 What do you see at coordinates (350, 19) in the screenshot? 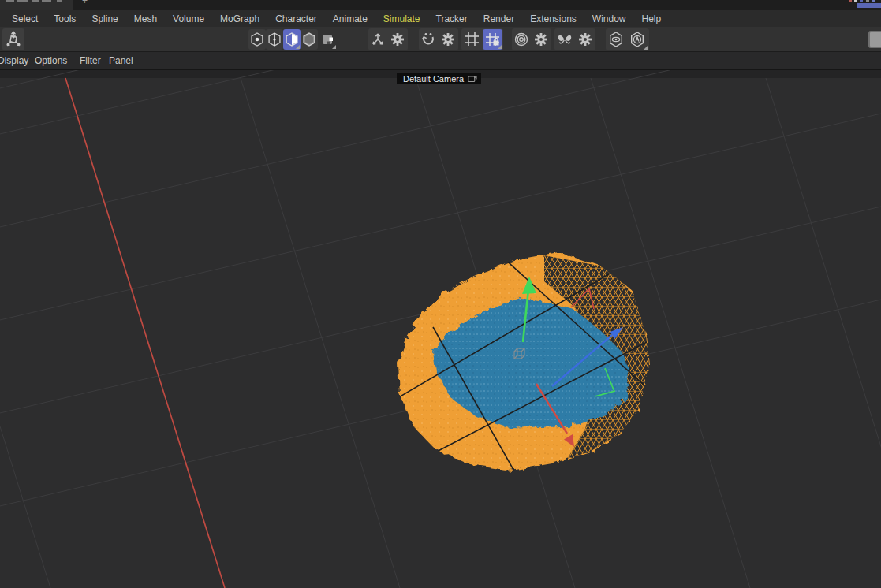
I see `menu-animate: Animate` at bounding box center [350, 19].